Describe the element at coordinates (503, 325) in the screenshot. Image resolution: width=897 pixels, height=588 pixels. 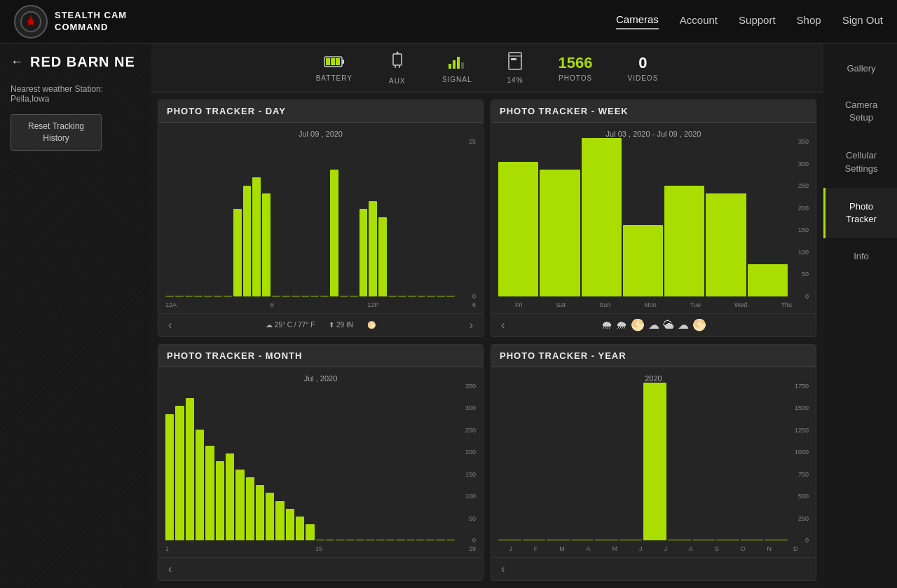
I see `week-prev-arrow: ‹` at that location.